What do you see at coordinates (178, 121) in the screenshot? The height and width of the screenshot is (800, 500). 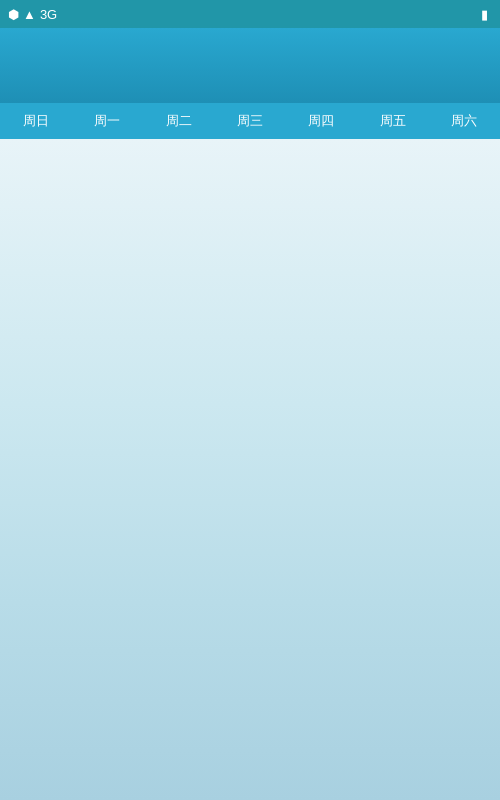 I see `day-header-周二: 周二` at bounding box center [178, 121].